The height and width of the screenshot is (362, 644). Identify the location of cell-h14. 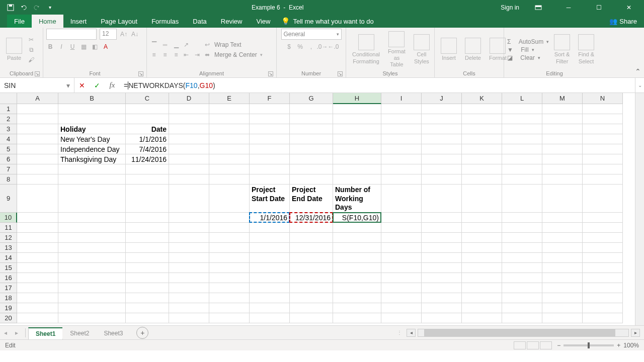
(357, 258).